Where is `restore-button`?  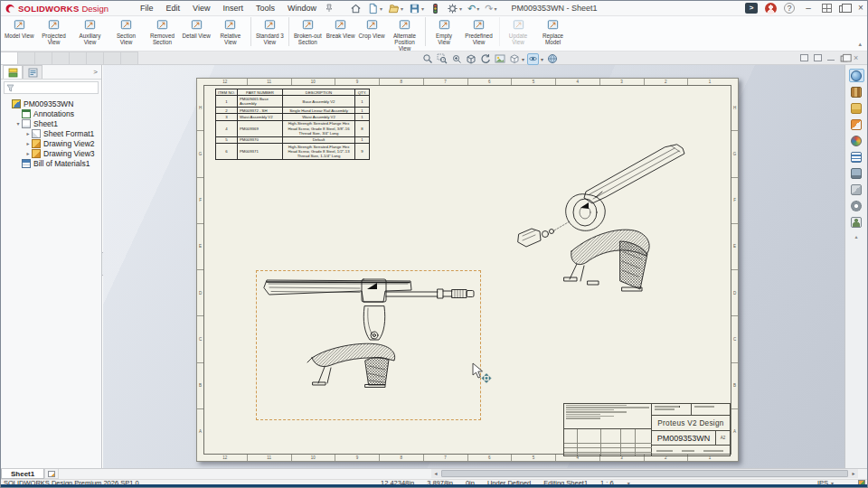
restore-button is located at coordinates (843, 9).